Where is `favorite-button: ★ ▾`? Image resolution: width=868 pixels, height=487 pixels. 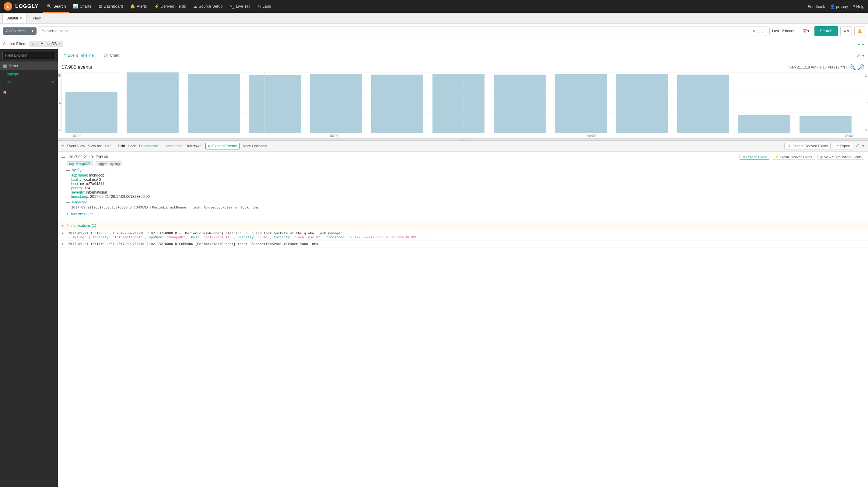 favorite-button: ★ ▾ is located at coordinates (846, 31).